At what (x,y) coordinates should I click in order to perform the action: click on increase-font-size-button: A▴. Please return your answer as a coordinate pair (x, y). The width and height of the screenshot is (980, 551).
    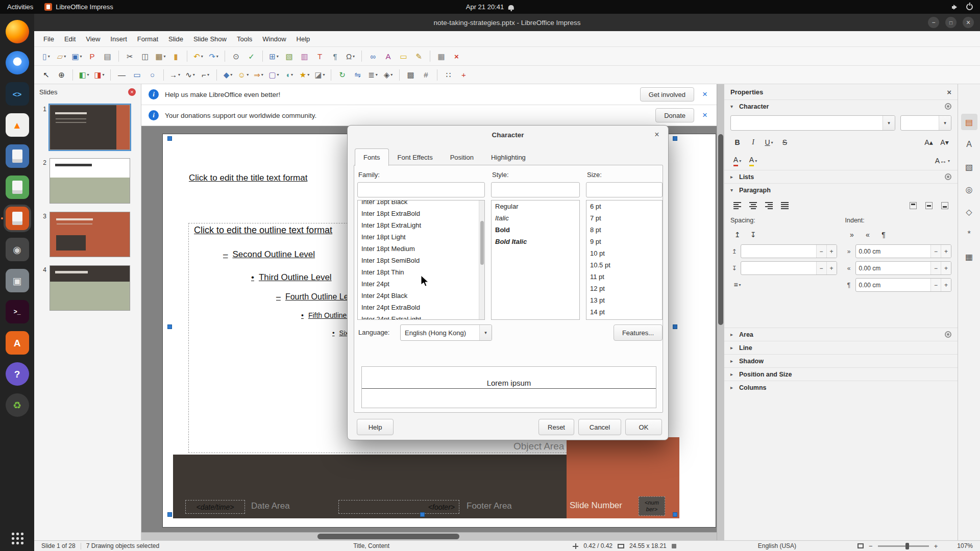
    Looking at the image, I should click on (929, 142).